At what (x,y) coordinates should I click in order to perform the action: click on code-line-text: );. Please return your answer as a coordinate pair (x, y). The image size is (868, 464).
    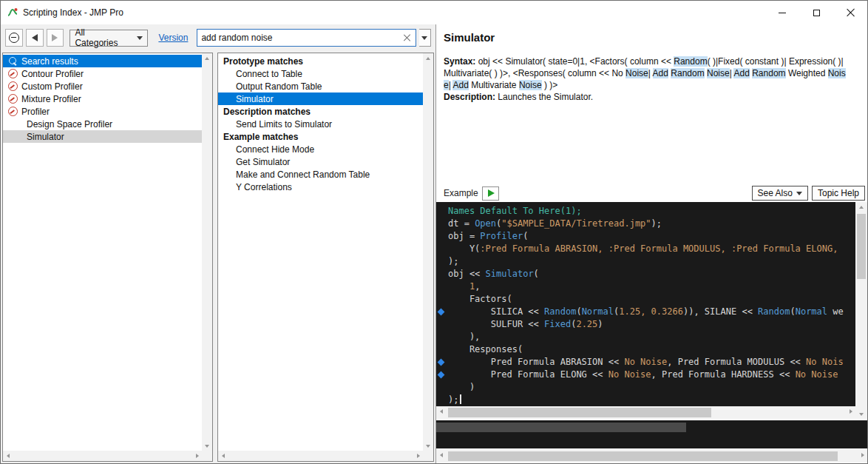
    Looking at the image, I should click on (455, 400).